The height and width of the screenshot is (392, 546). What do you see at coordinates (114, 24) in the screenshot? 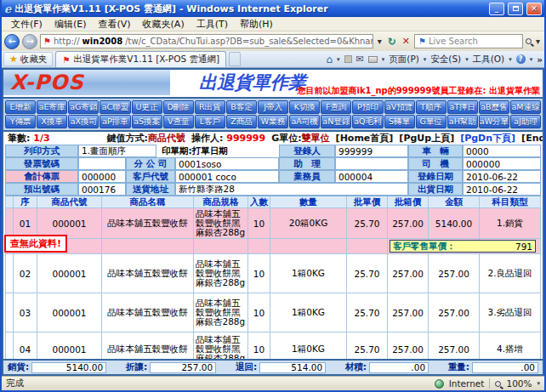
I see `menu-view: 查看(V)` at bounding box center [114, 24].